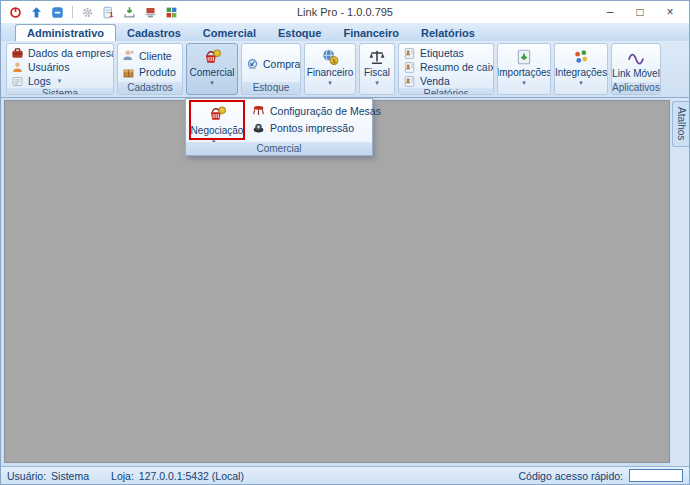 The width and height of the screenshot is (690, 485). What do you see at coordinates (279, 148) in the screenshot?
I see `dropdown-group-label: Comercial` at bounding box center [279, 148].